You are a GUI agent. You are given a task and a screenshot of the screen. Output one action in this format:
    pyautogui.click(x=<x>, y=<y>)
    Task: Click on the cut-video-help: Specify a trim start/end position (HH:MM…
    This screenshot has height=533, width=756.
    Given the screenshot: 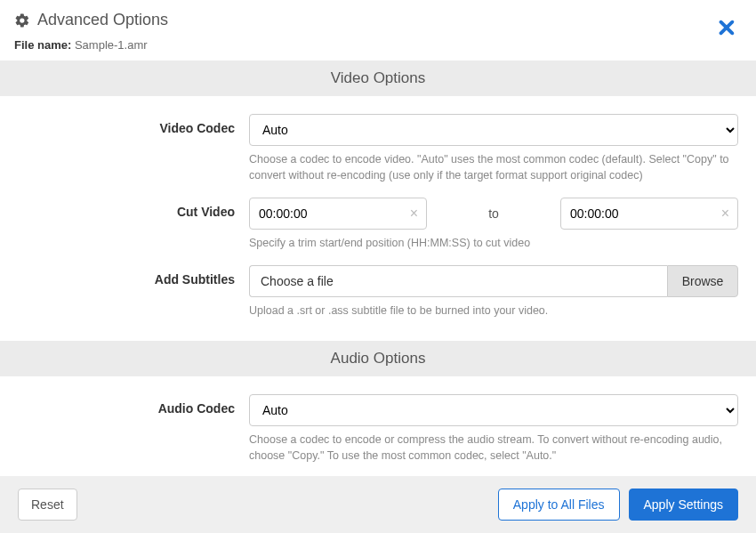 What is the action you would take?
    pyautogui.click(x=494, y=243)
    